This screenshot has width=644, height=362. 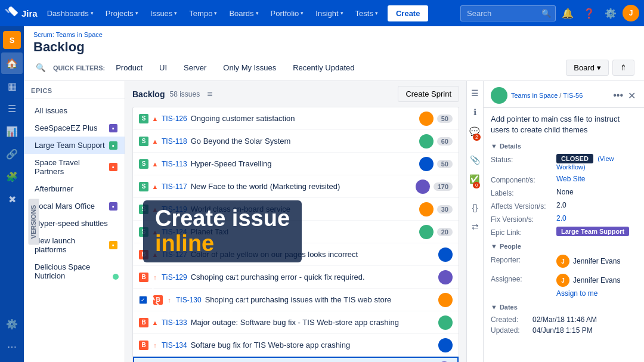 What do you see at coordinates (143, 300) in the screenshot?
I see `issue-checkbox: ✓` at bounding box center [143, 300].